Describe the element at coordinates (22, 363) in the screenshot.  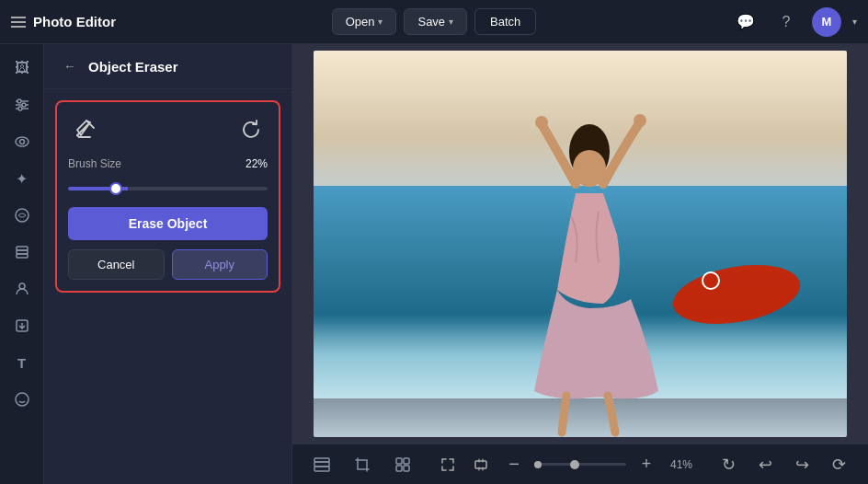
I see `sidebar-item-text: T` at that location.